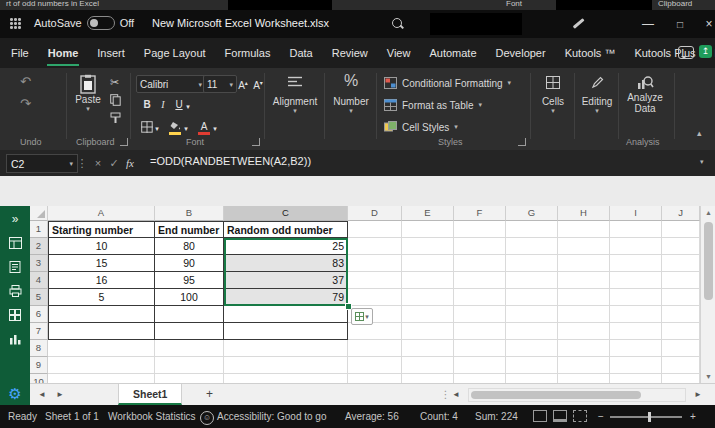 This screenshot has height=428, width=715. What do you see at coordinates (584, 264) in the screenshot?
I see `cell-H3` at bounding box center [584, 264].